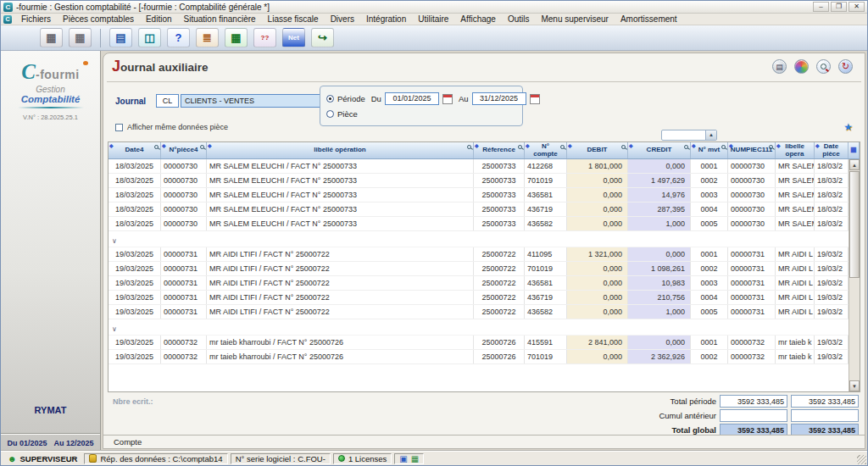 The image size is (868, 466). Describe the element at coordinates (821, 7) in the screenshot. I see `minimize-button: –` at that location.